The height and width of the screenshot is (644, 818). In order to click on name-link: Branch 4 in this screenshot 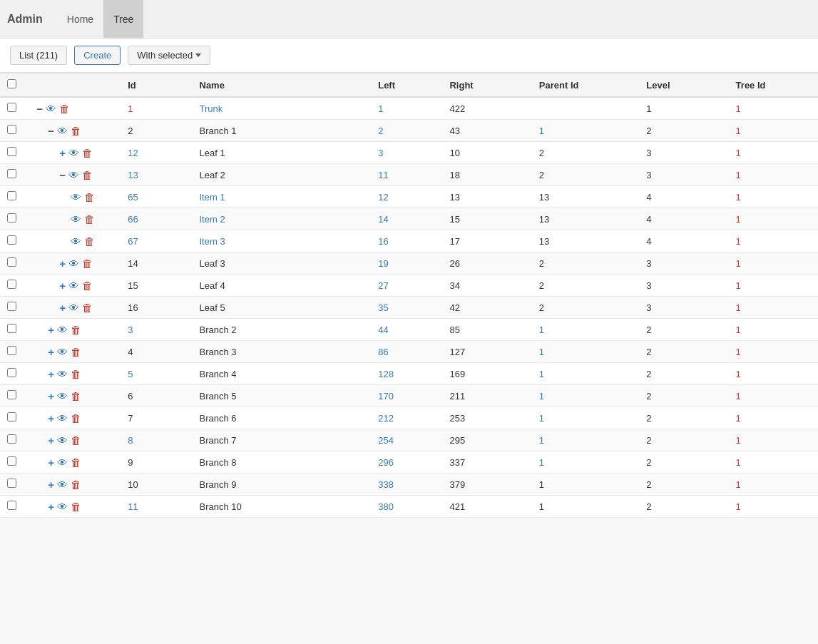, I will do `click(218, 374)`.